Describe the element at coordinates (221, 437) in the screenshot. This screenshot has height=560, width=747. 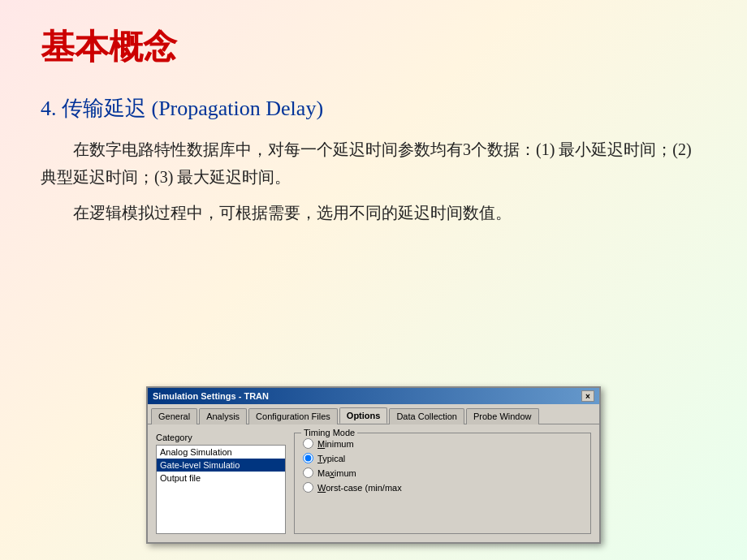
I see `category-label: Category` at that location.